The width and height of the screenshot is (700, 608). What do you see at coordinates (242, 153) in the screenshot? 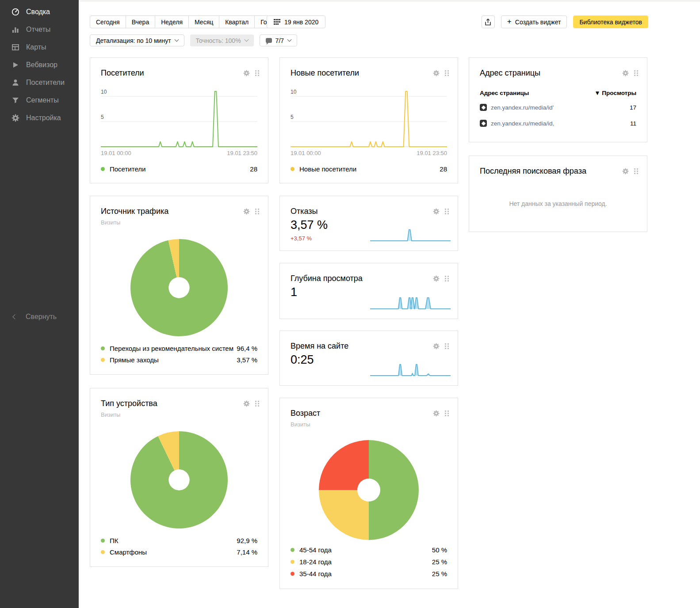
I see `x-axis-end-label: 19.01 23:50` at bounding box center [242, 153].